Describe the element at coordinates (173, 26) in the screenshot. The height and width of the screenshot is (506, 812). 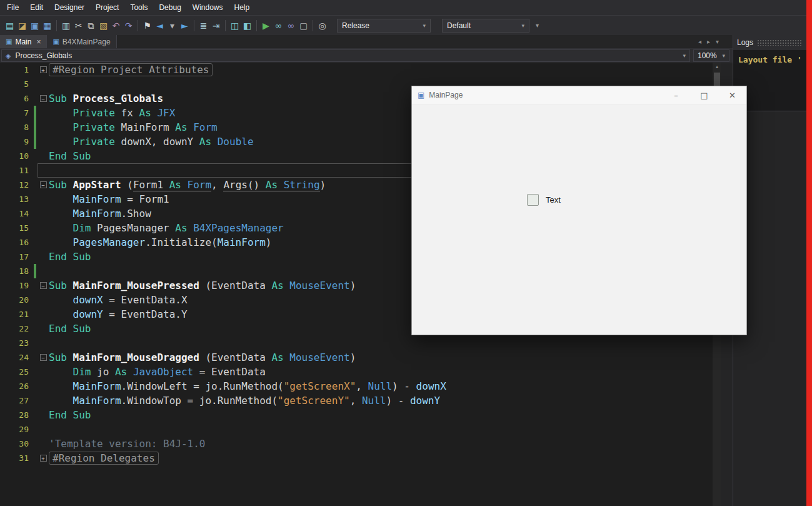
I see `history-dropdown-icon: ▾` at that location.